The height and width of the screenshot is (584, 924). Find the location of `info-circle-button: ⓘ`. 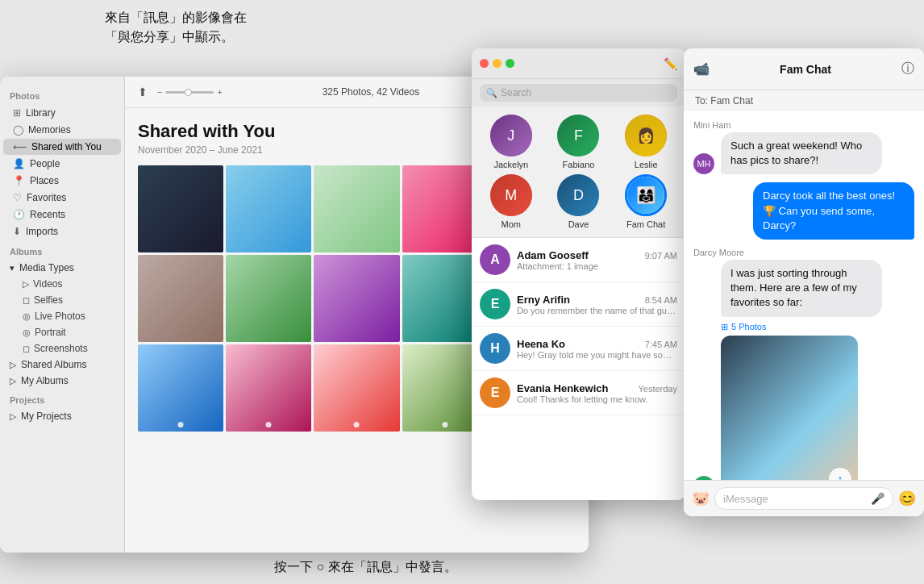

info-circle-button: ⓘ is located at coordinates (908, 69).